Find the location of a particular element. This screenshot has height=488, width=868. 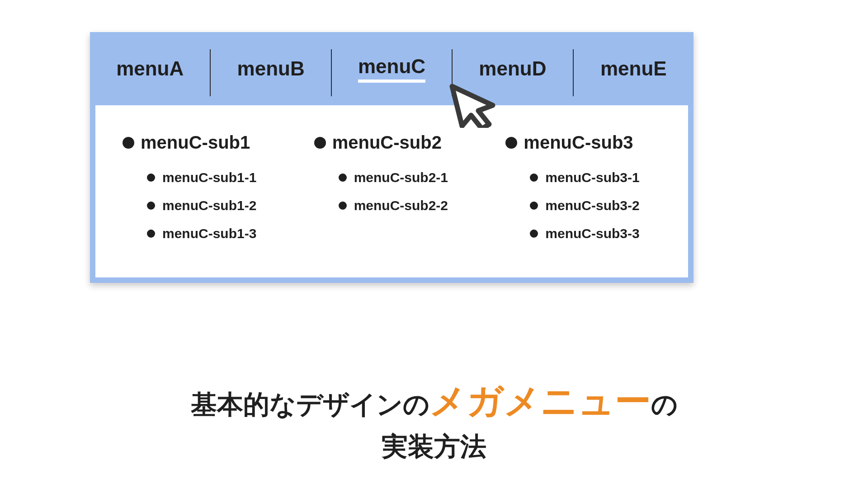

dropdown-column-2: menuC-sub2 menuC-sub2-1 menuC-sub2-2 is located at coordinates (392, 187).